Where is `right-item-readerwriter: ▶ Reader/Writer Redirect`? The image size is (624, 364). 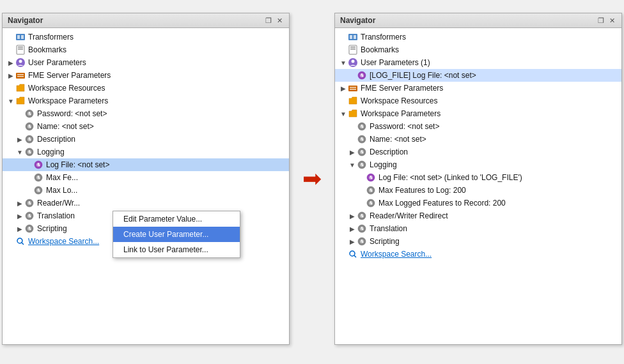
right-item-readerwriter: ▶ Reader/Writer Redirect is located at coordinates (478, 216).